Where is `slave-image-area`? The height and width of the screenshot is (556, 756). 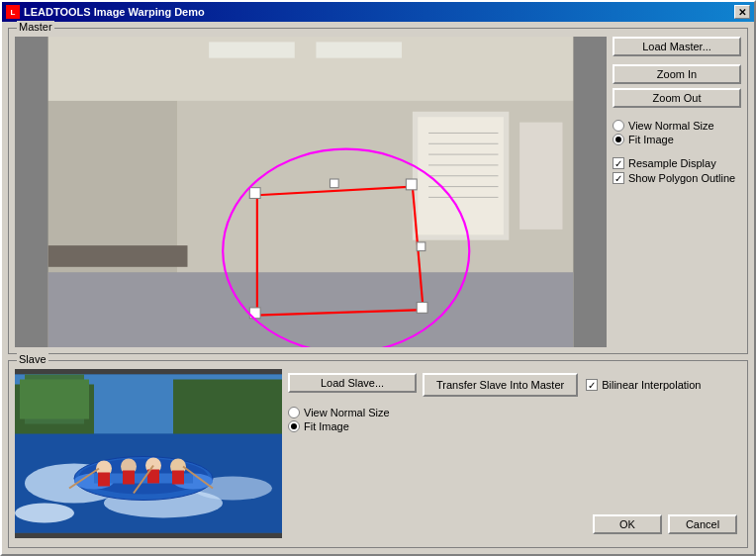
slave-image-area is located at coordinates (148, 453).